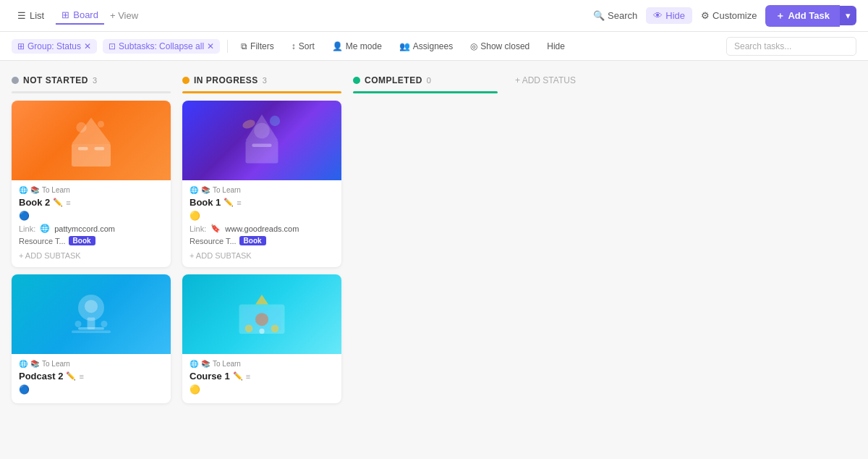  What do you see at coordinates (238, 376) in the screenshot?
I see `card-course1-edit-icon: ✏️` at bounding box center [238, 376].